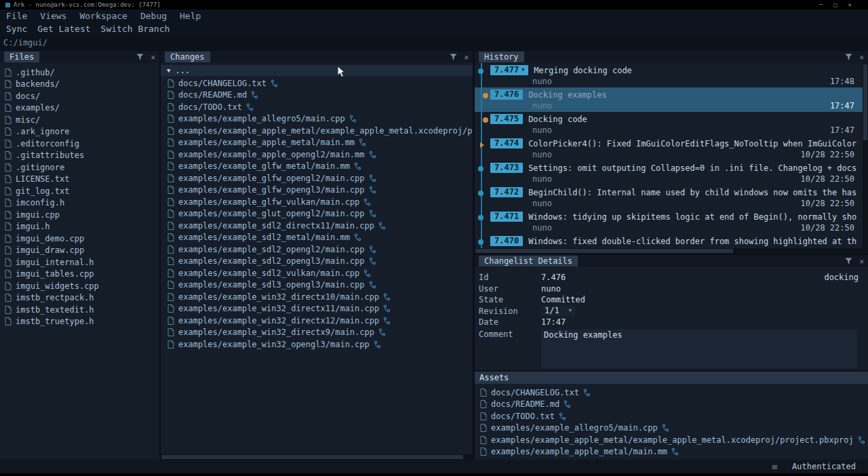  I want to click on file-tree-item: imstb_rectpack.h, so click(80, 298).